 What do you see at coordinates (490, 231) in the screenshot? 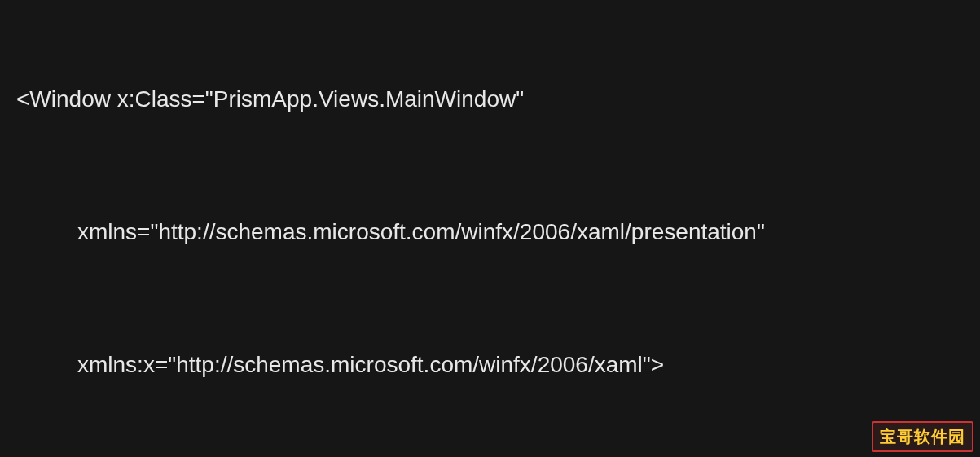
I see `code-line-2: xmlns="http://schemas.microsoft.com/winf…` at bounding box center [490, 231].